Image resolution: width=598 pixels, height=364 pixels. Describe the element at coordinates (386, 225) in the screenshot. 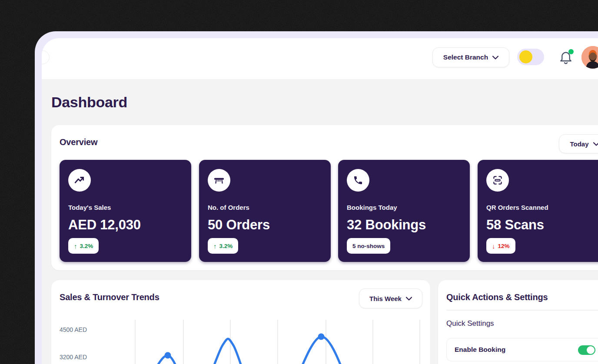

I see `stat-value: 32 Bookings` at that location.